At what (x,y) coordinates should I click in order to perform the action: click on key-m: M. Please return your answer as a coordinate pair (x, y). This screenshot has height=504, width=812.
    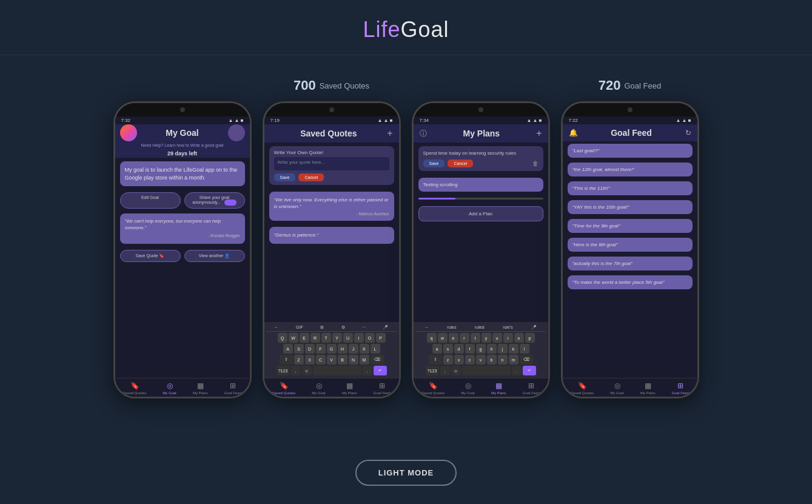
    Looking at the image, I should click on (364, 360).